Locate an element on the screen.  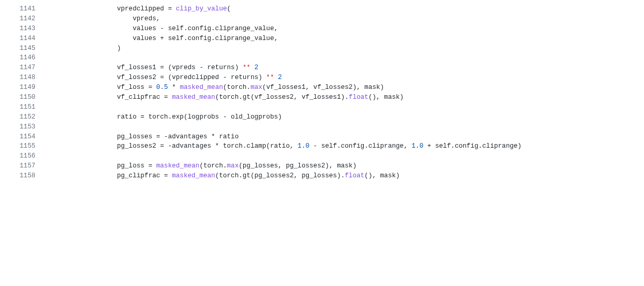
code-line: 1144 values + self.config.cliprange_valu… is located at coordinates (322, 38).